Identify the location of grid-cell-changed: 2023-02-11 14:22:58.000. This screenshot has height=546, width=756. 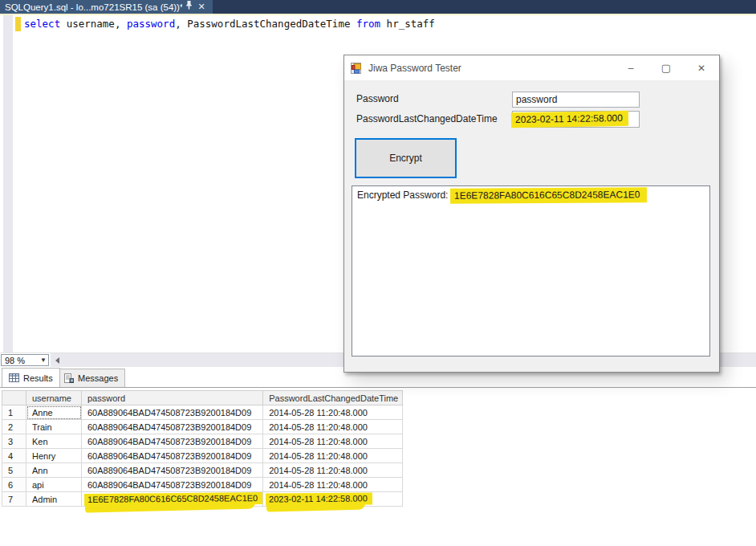
(333, 499).